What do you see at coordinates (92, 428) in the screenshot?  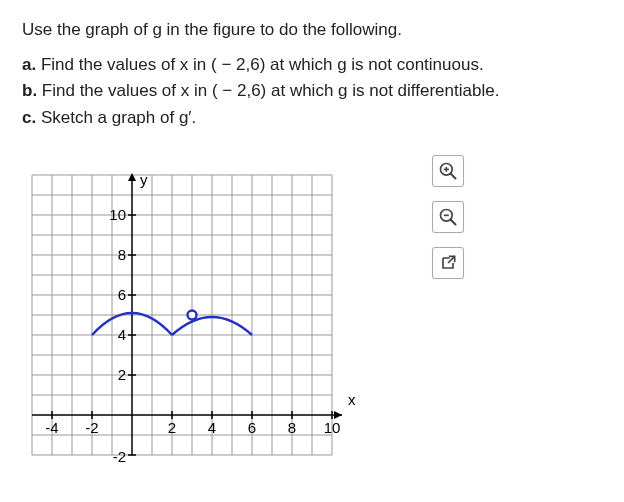 I see `x-tick-n2: -2` at bounding box center [92, 428].